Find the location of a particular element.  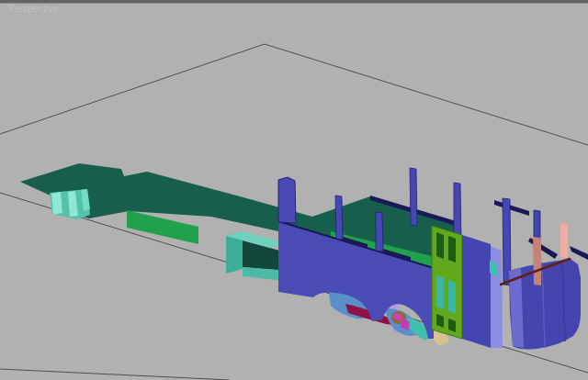

far-rail-front is located at coordinates (512, 207).